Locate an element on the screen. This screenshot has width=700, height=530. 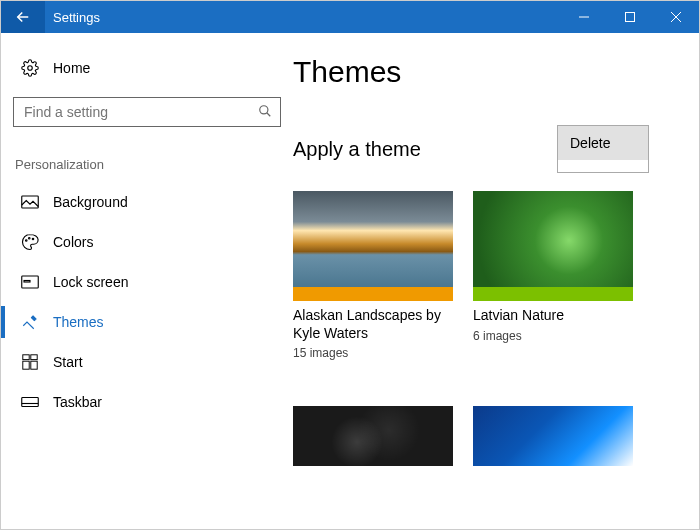
titlebar: Settings is located at coordinates (350, 17).